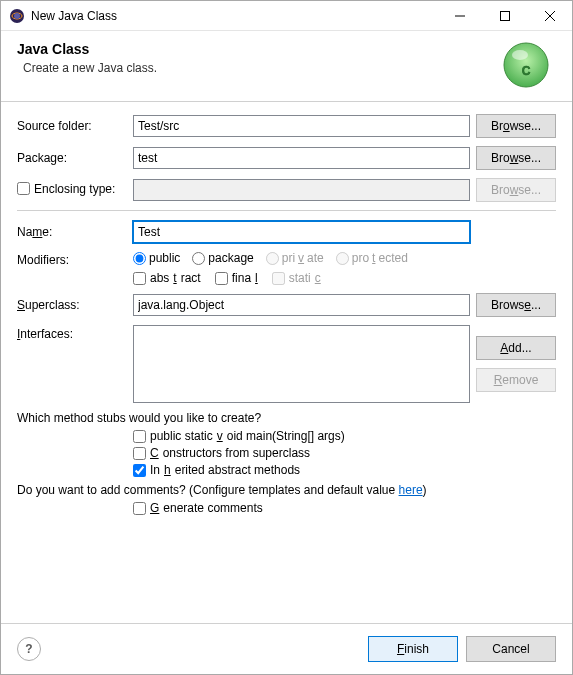 The width and height of the screenshot is (573, 675). Describe the element at coordinates (72, 158) in the screenshot. I see `package-label: Package:` at that location.